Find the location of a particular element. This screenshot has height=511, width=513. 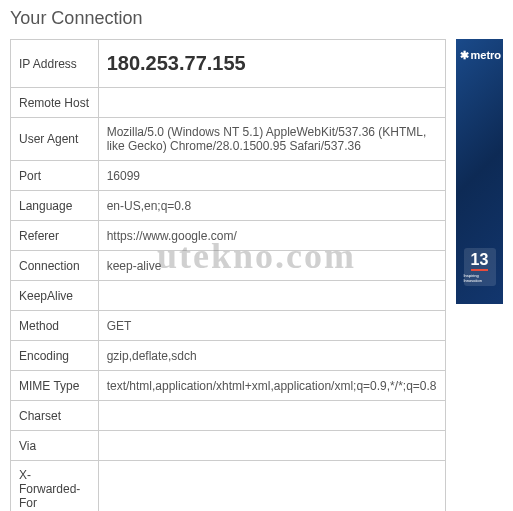

table-row: Remote Host is located at coordinates (228, 103).